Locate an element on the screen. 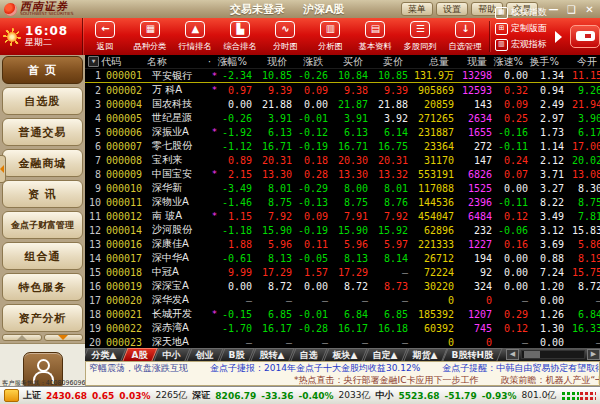 Image resolution: width=600 pixels, height=404 pixels. tab-scrollbar-thumb is located at coordinates (532, 354).